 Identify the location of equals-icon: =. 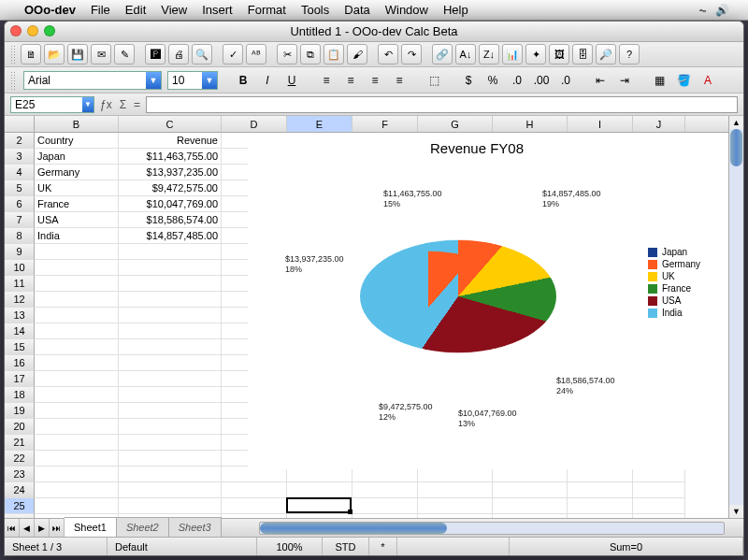
(137, 105).